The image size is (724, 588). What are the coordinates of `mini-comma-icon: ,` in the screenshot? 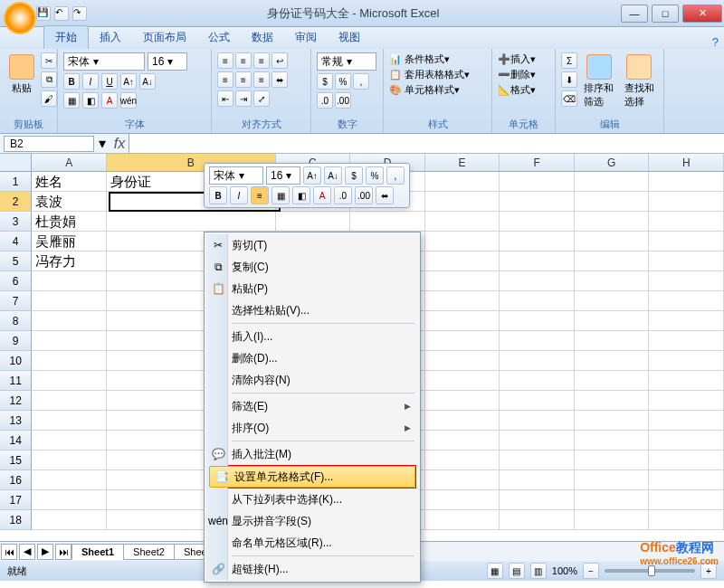 It's located at (395, 175).